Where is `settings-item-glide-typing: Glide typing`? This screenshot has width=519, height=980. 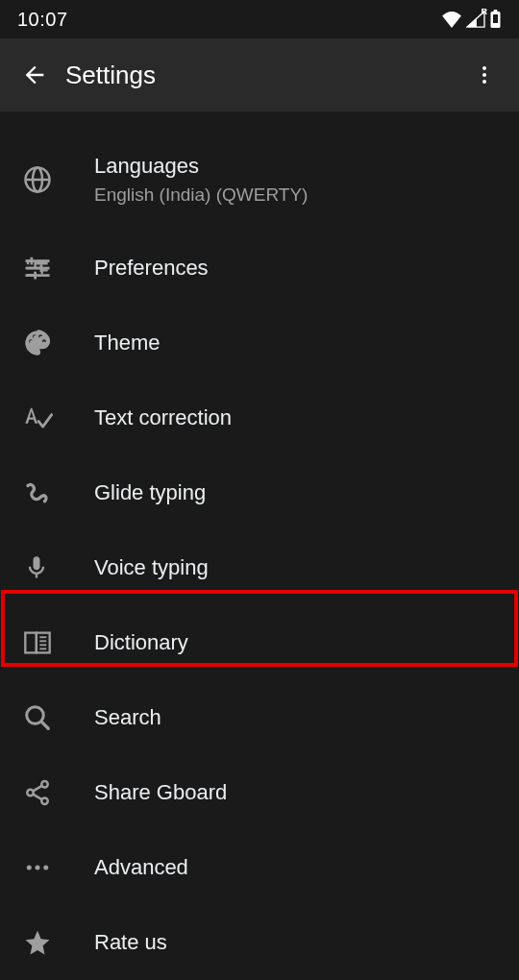
settings-item-glide-typing: Glide typing is located at coordinates (260, 493).